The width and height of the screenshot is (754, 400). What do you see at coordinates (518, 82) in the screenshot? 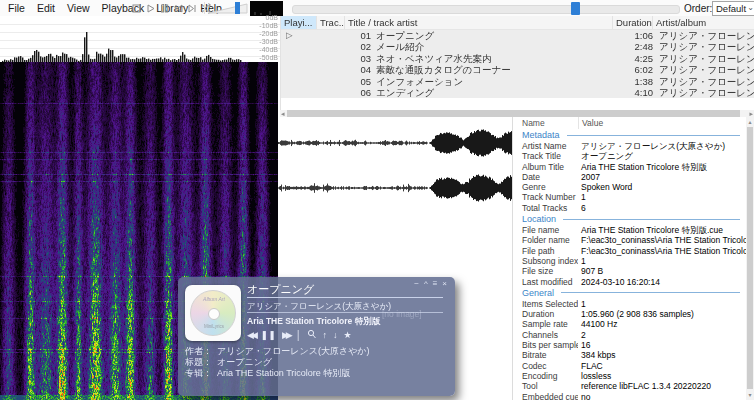
I see `table-row: 05 インフォメーション 1:38 アリシア・フローレンス(大原さやか) - A…` at bounding box center [518, 82].